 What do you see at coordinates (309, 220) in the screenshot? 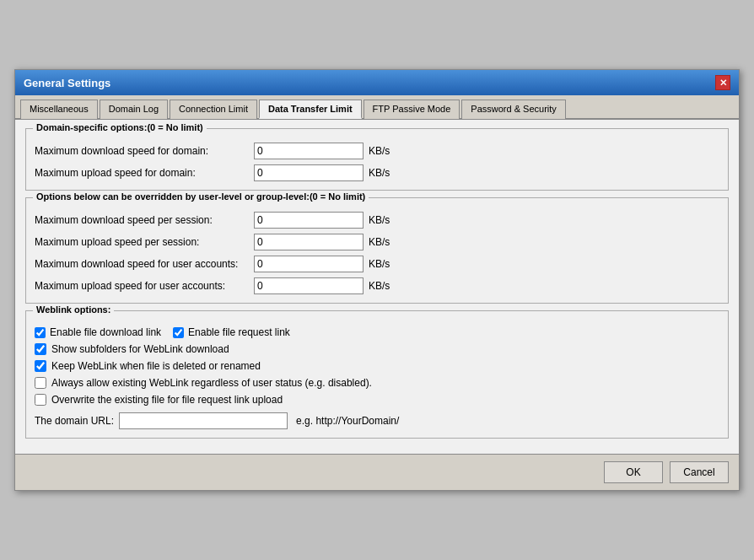
I see `max-download-session-input` at bounding box center [309, 220].